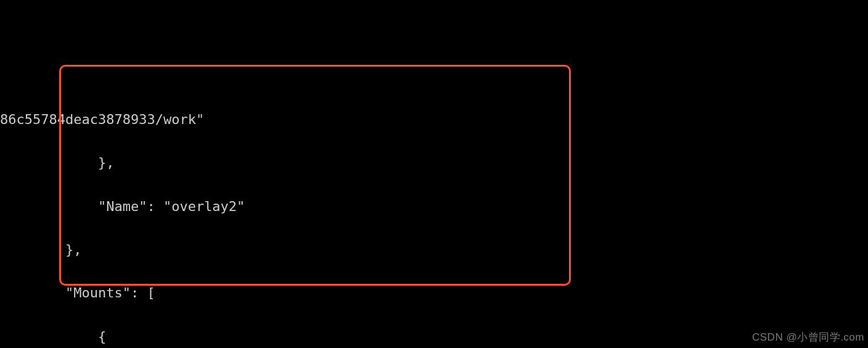  What do you see at coordinates (434, 337) in the screenshot?
I see `code-line: {` at bounding box center [434, 337].